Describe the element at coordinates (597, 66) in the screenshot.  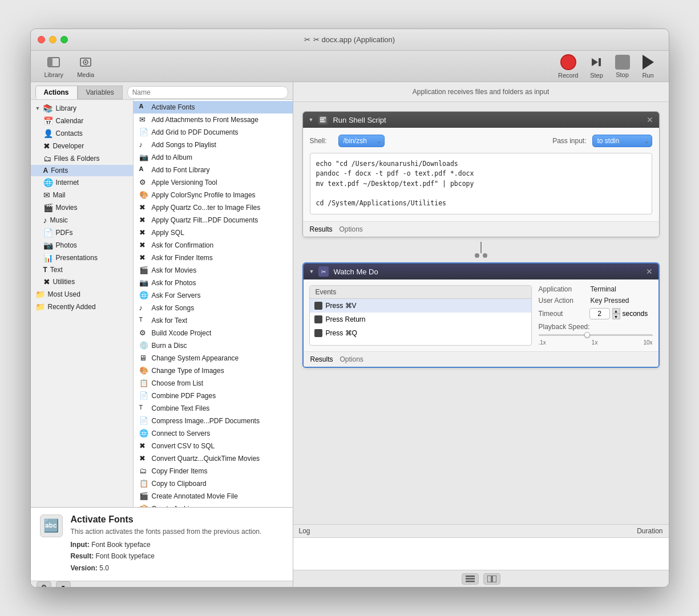
I see `step-button: Step` at that location.